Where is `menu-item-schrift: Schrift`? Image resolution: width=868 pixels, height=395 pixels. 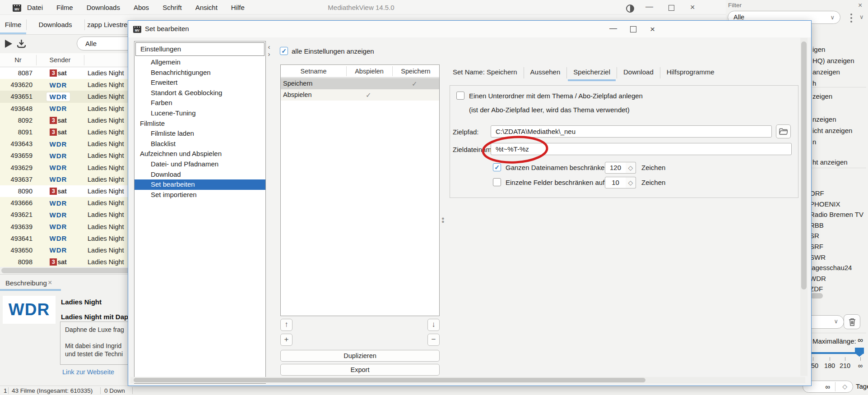
menu-item-schrift: Schrift is located at coordinates (172, 7).